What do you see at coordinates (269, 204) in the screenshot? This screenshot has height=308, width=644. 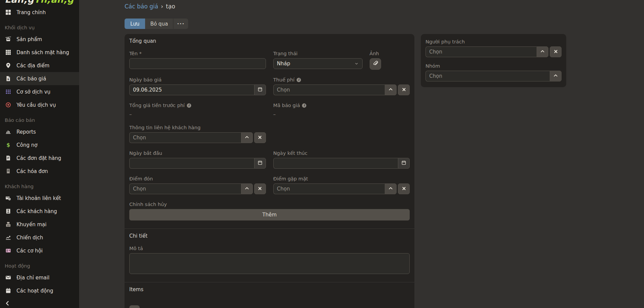 I see `cancel-policy-label: Chính sách hủy` at bounding box center [269, 204].